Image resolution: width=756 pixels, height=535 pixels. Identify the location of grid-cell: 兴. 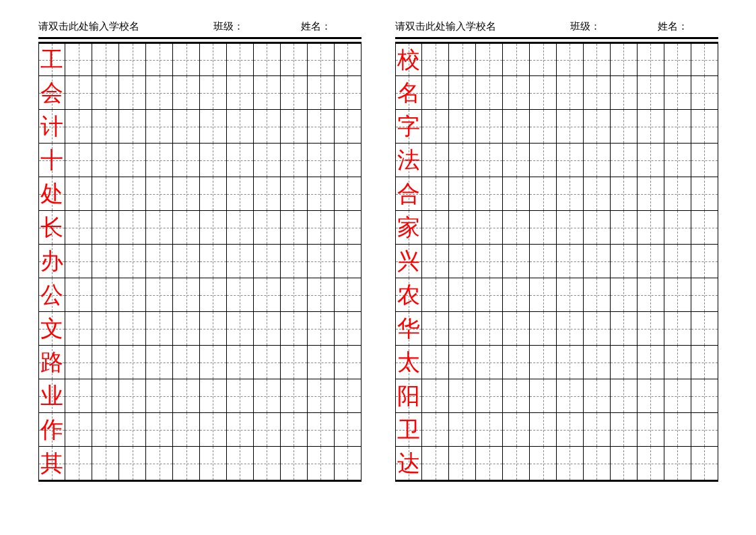
(409, 261).